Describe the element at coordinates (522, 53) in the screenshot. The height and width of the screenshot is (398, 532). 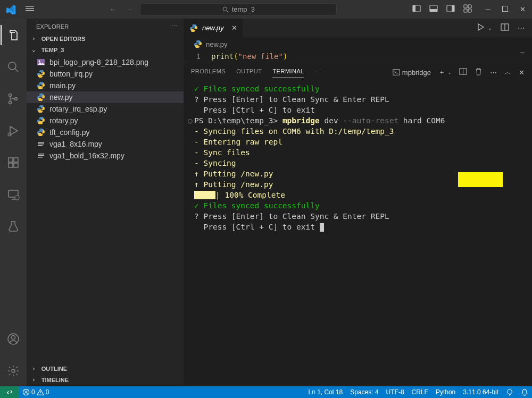
I see `minimap` at that location.